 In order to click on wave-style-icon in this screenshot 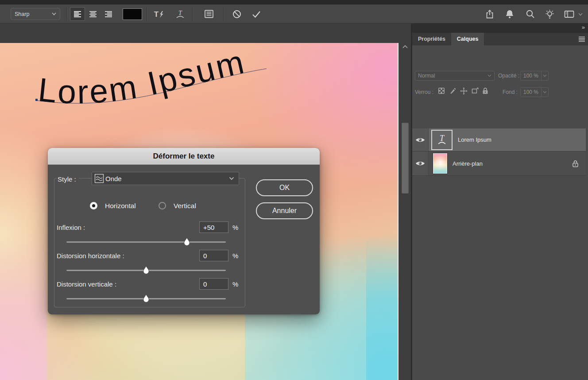, I will do `click(99, 178)`.